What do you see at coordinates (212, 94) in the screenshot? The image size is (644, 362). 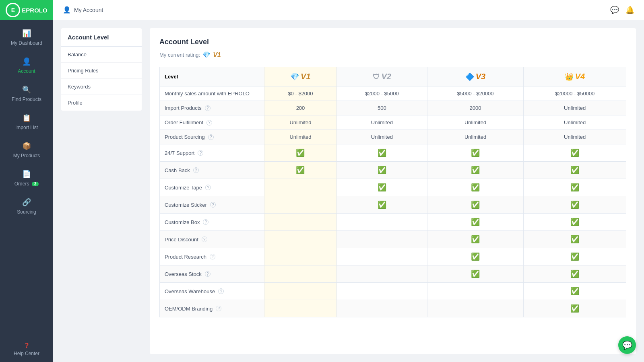 I see `feature-name: Monthly sales amount with EPROLO` at bounding box center [212, 94].